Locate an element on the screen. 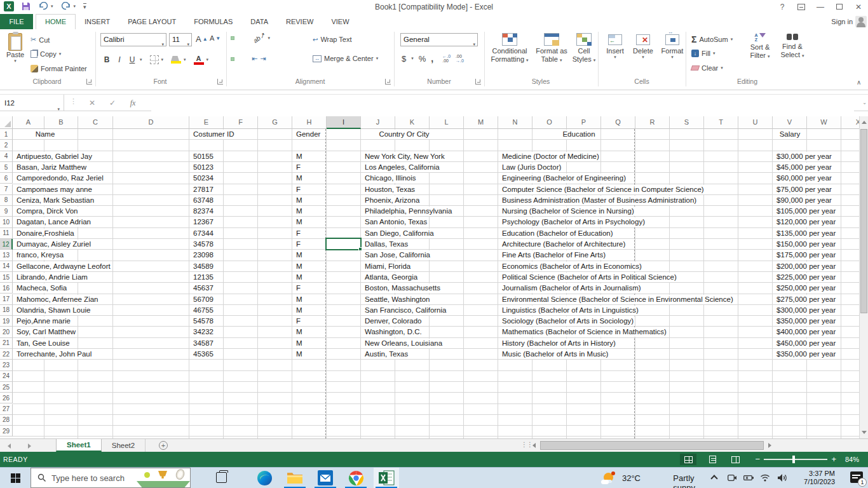  copy-button: Copy▾ is located at coordinates (46, 54).